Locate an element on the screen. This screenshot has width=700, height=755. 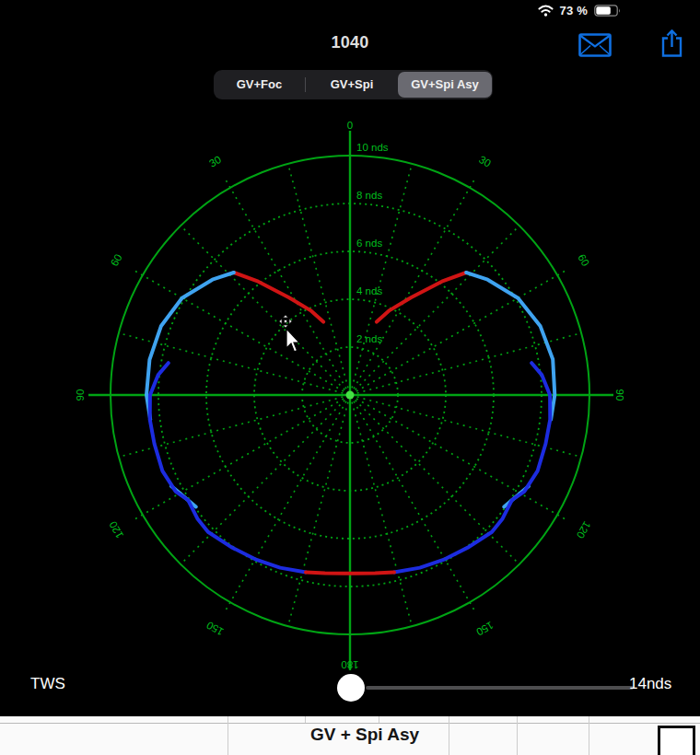
sheet-selected-cell is located at coordinates (676, 740).